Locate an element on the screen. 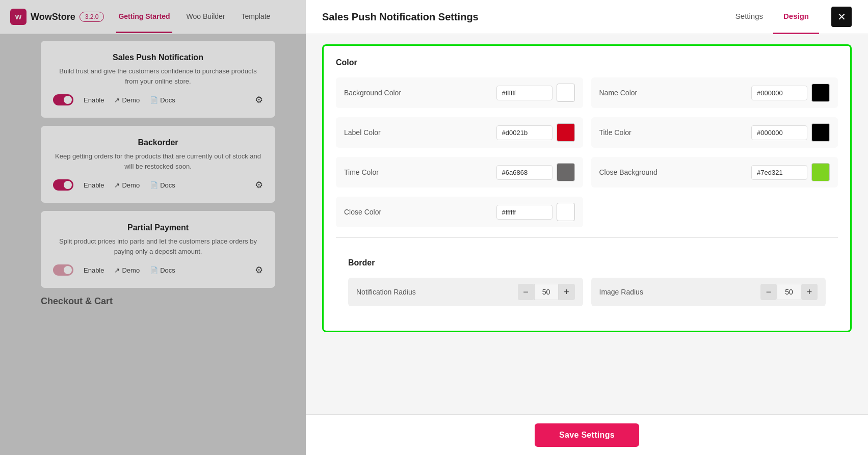  notification-radius-increment: + is located at coordinates (567, 292).